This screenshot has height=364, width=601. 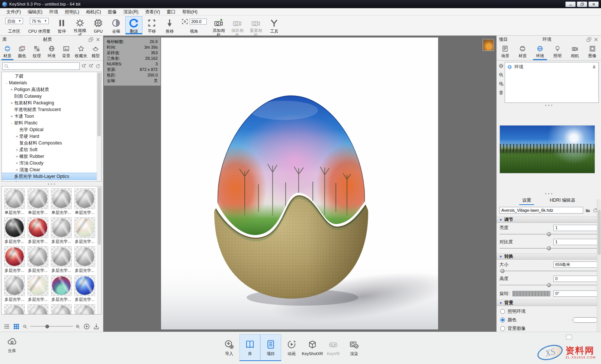 I want to click on section-transform: ▼转换, so click(x=549, y=256).